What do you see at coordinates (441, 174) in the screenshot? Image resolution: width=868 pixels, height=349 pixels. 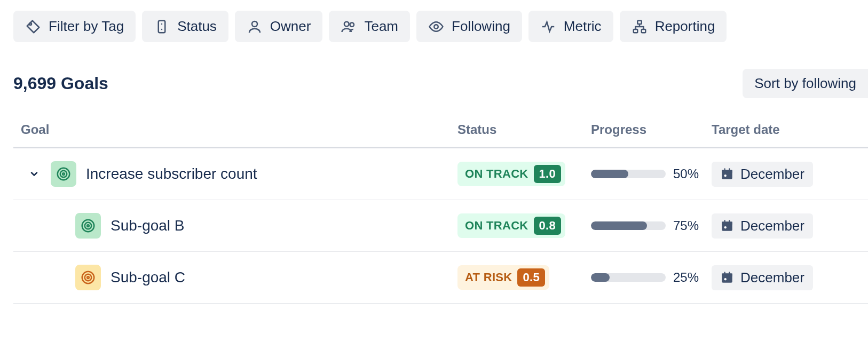 I see `table-row: Increase subscriber count ON TRACK 1.0 5…` at bounding box center [441, 174].